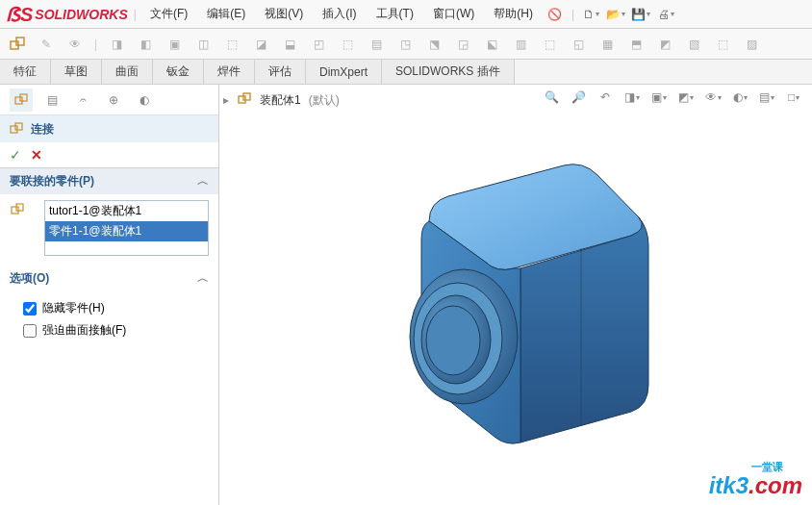 Image resolution: width=812 pixels, height=505 pixels. What do you see at coordinates (324, 100) in the screenshot?
I see `breadcrumb-default: (默认)` at bounding box center [324, 100].